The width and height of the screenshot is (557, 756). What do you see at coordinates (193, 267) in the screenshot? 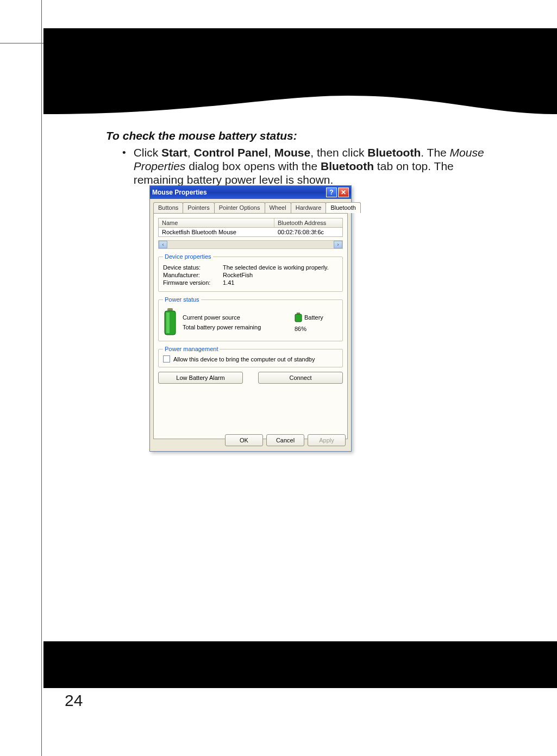
I see `device-status-label: Device status:` at bounding box center [193, 267].